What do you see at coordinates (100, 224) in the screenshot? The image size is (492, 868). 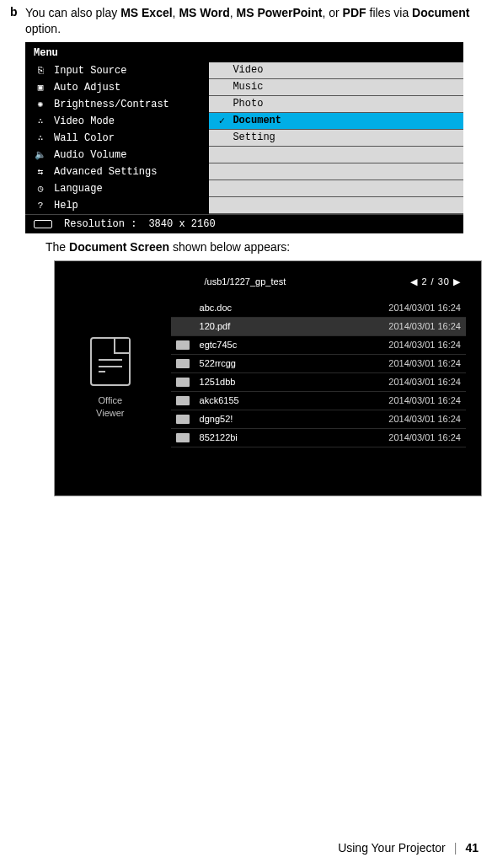 I see `resolution-label: Resolution :` at bounding box center [100, 224].